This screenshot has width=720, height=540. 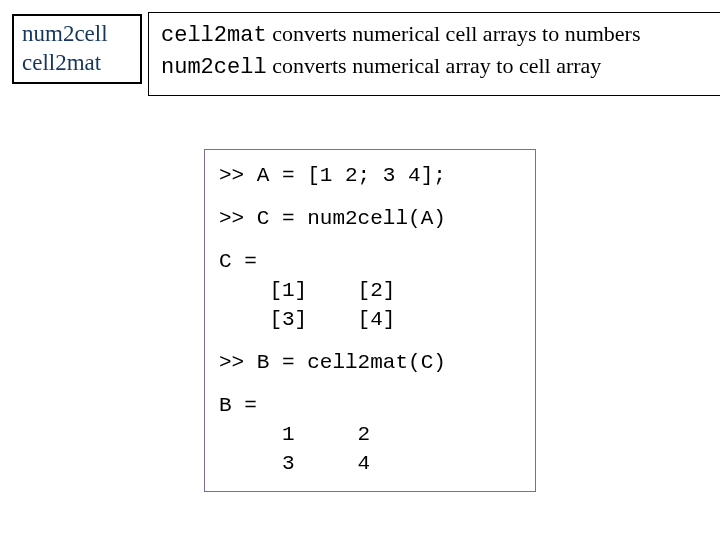 What do you see at coordinates (454, 34) in the screenshot?
I see `description-text-1: converts numerical cell arrays to number…` at bounding box center [454, 34].